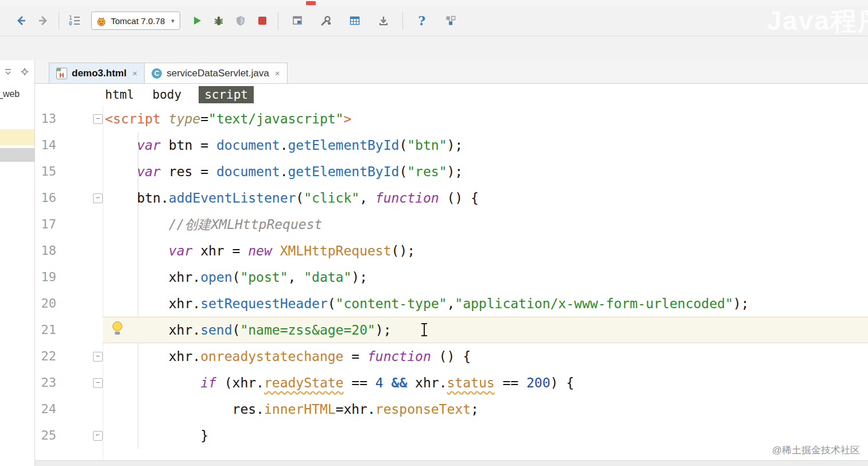  I want to click on mouse-ibeam-cursor, so click(424, 330).